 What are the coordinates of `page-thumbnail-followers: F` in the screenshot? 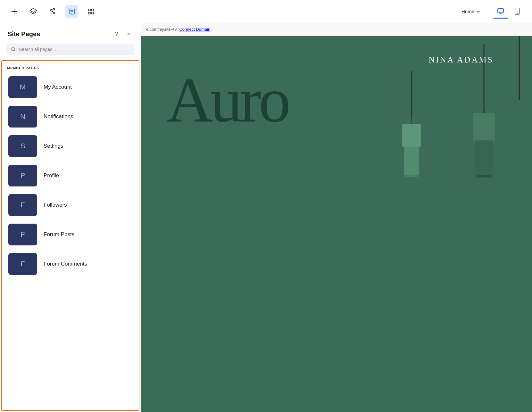 It's located at (23, 205).